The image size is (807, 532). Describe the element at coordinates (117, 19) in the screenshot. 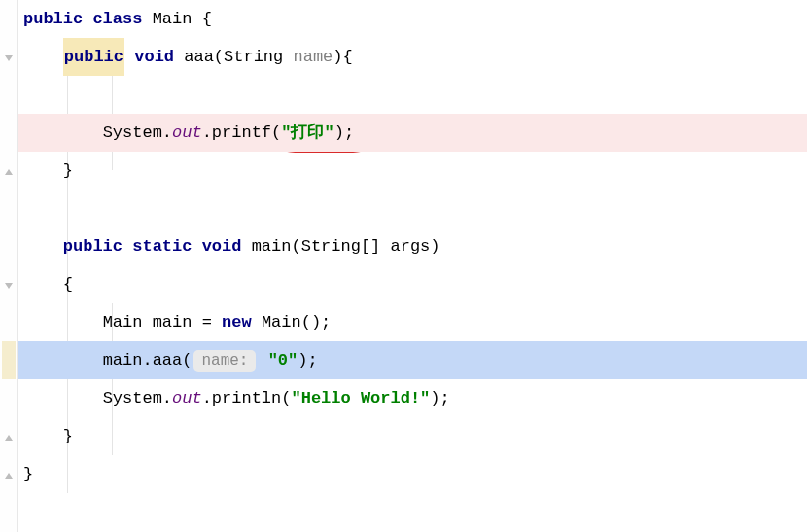

I see `keyword: class` at that location.